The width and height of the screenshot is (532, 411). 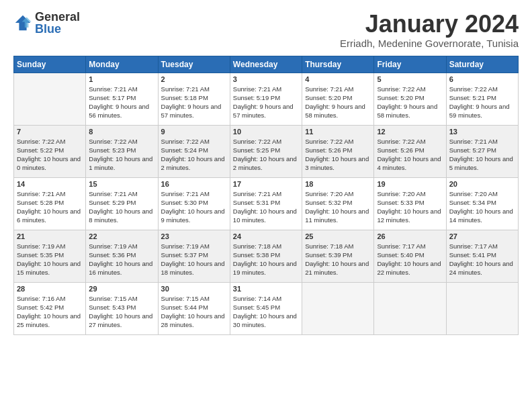 What do you see at coordinates (266, 151) in the screenshot?
I see `week-row-2: 7 Sunrise: 7:22 AMSunset: 5:22 PMDayligh…` at bounding box center [266, 151].